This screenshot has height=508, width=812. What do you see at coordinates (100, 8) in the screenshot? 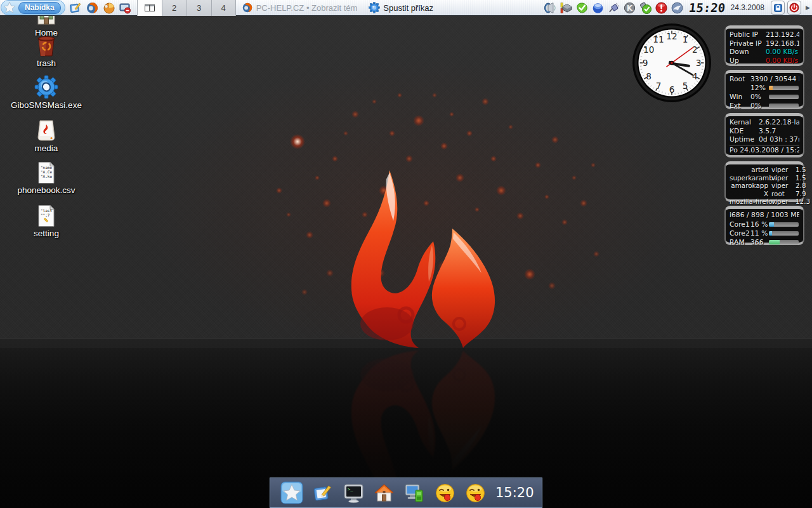
I see `quick-launch` at bounding box center [100, 8].